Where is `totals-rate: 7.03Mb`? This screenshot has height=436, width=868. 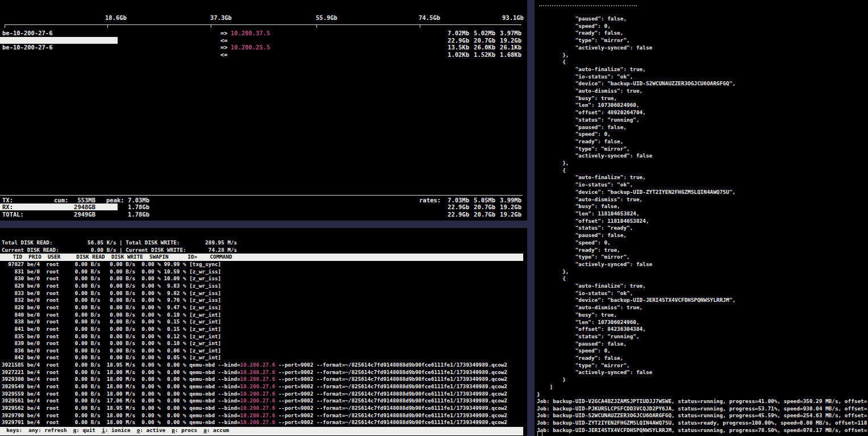
totals-rate: 7.03Mb is located at coordinates (457, 200).